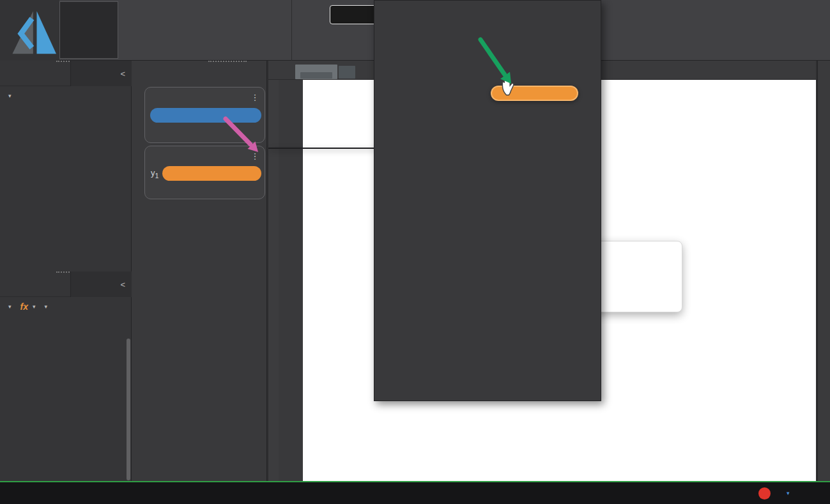  What do you see at coordinates (291, 280) in the screenshot?
I see `chart-tool-strip` at bounding box center [291, 280].